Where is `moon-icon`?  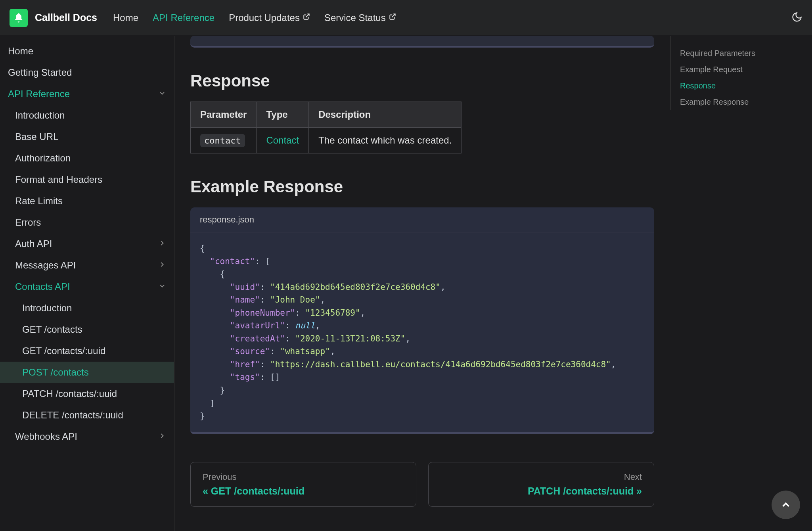 moon-icon is located at coordinates (797, 17).